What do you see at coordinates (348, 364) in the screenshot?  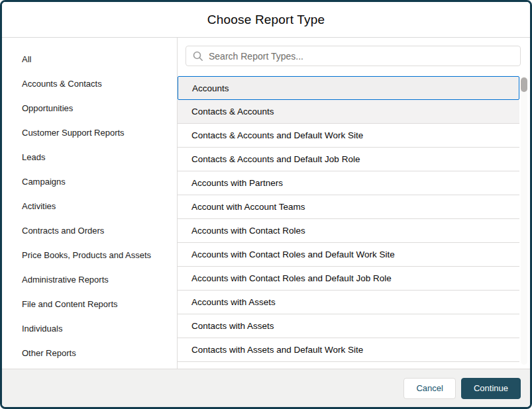 I see `report-type-option-partial` at bounding box center [348, 364].